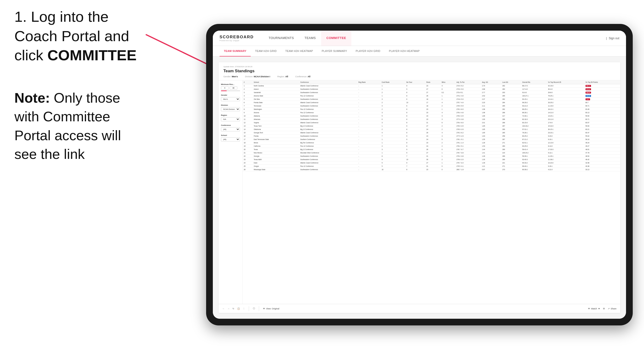 The image size is (644, 346). I want to click on toolbar-refresh: ↻, so click(234, 309).